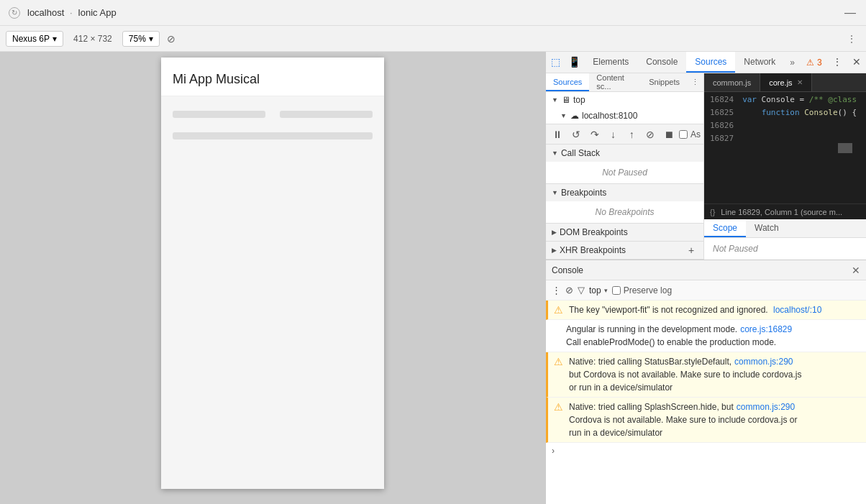 The width and height of the screenshot is (866, 504). I want to click on code-editor: 16824 var Console = /** @class 16825 fun…, so click(785, 148).